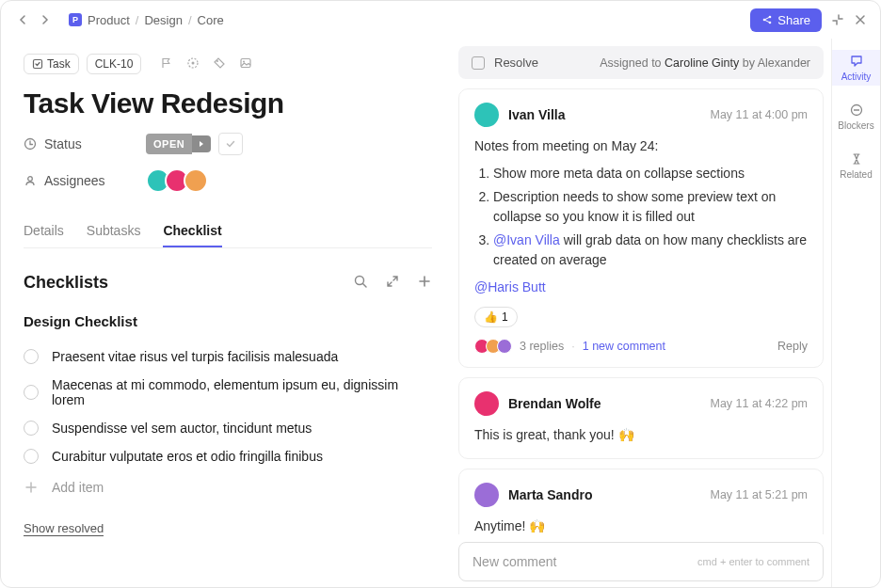 Image resolution: width=881 pixels, height=588 pixels. What do you see at coordinates (641, 495) in the screenshot?
I see `comment-head: Marta Sandro May 11 at 5:21 pm` at bounding box center [641, 495].